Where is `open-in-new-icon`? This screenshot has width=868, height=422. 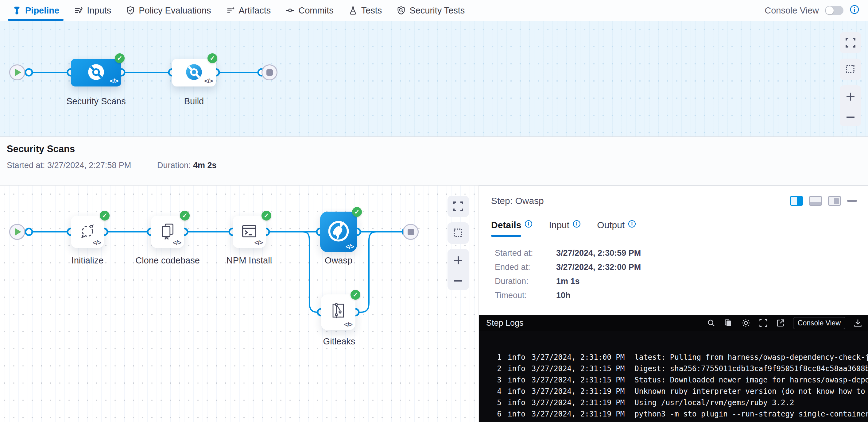 open-in-new-icon is located at coordinates (780, 323).